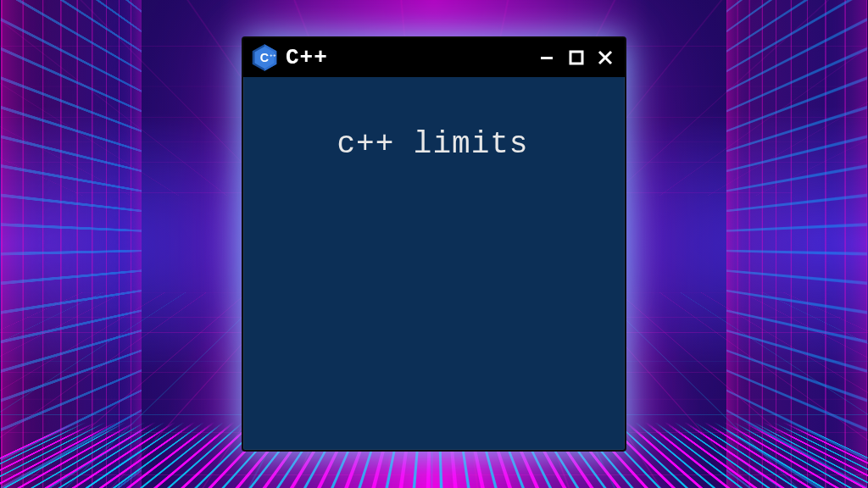  I want to click on maximize-button, so click(576, 58).